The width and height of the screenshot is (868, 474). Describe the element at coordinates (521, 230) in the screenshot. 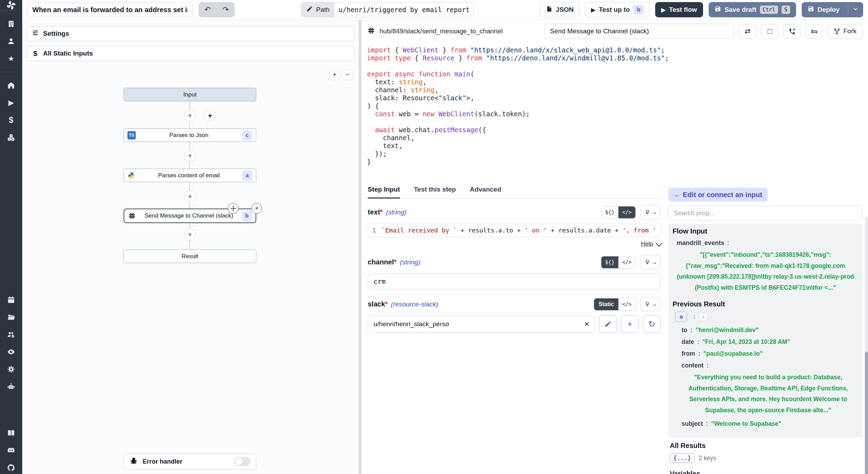

I see `text-expression: `Email received by ` + results.a.to + ' …` at that location.